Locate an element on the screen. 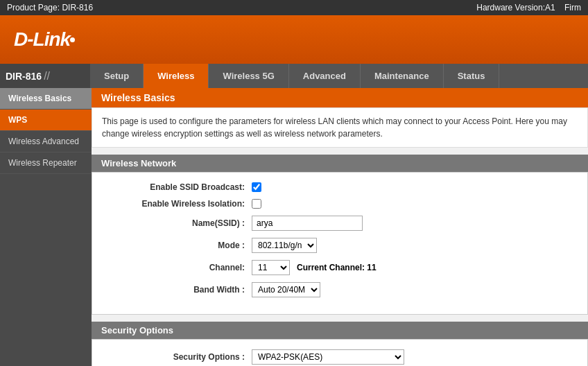 Image resolution: width=588 pixels, height=366 pixels. security-options-label: Security Options : is located at coordinates (175, 357).